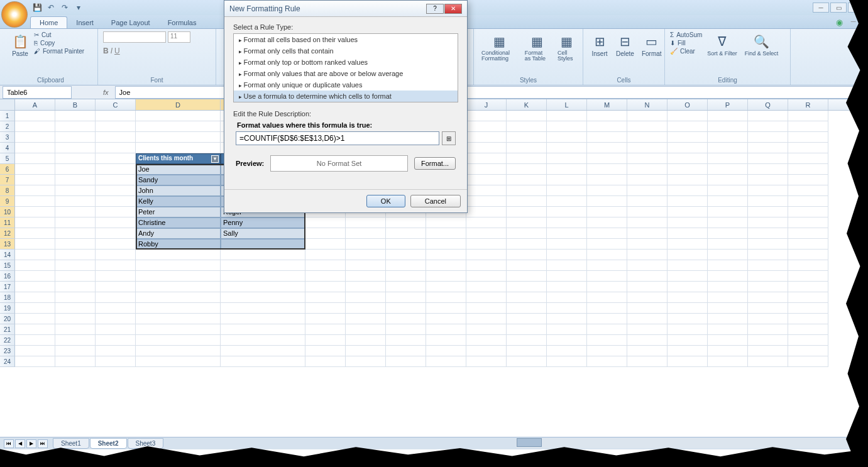 The width and height of the screenshot is (868, 467). Describe the element at coordinates (686, 35) in the screenshot. I see `autosum-button: ΣAutoSum` at that location.